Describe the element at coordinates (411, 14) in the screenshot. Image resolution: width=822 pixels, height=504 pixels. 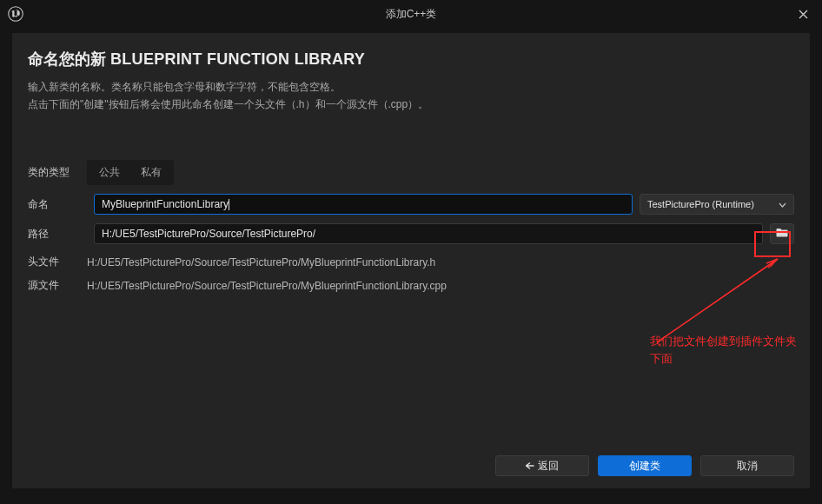
I see `titlebar: 添加C++类` at that location.